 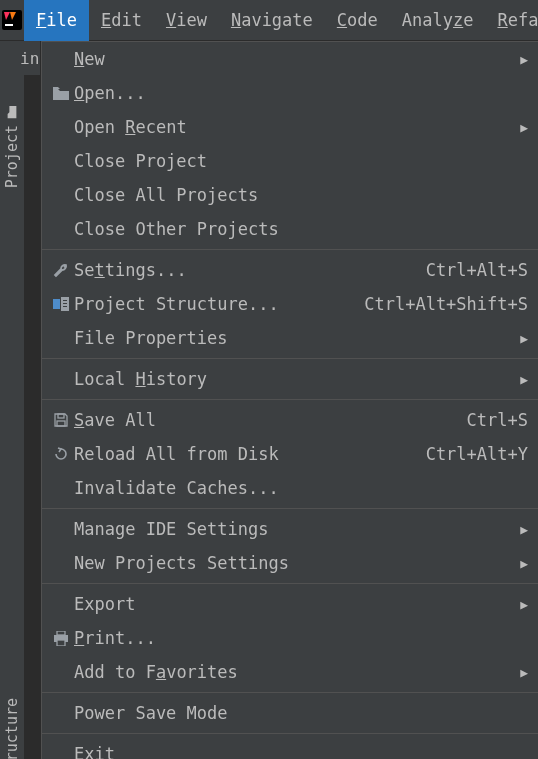 What do you see at coordinates (290, 270) in the screenshot?
I see `menu-item-settings: Settings... Ctrl+Alt+S` at bounding box center [290, 270].